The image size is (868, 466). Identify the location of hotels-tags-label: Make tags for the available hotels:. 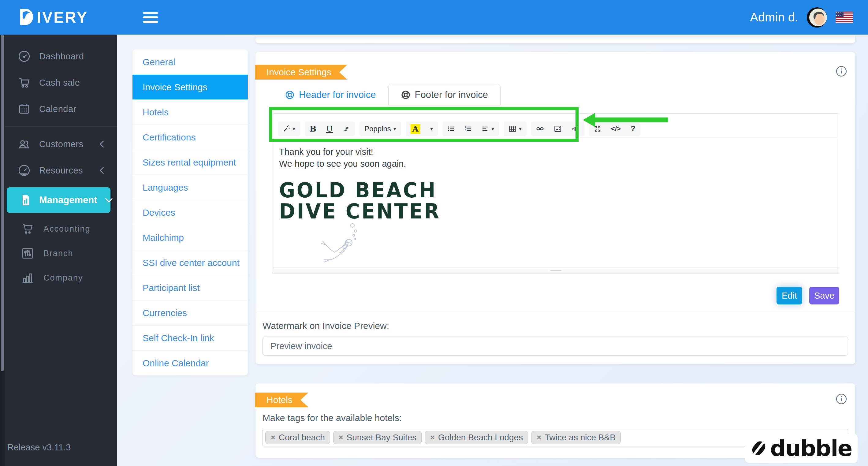
(332, 418).